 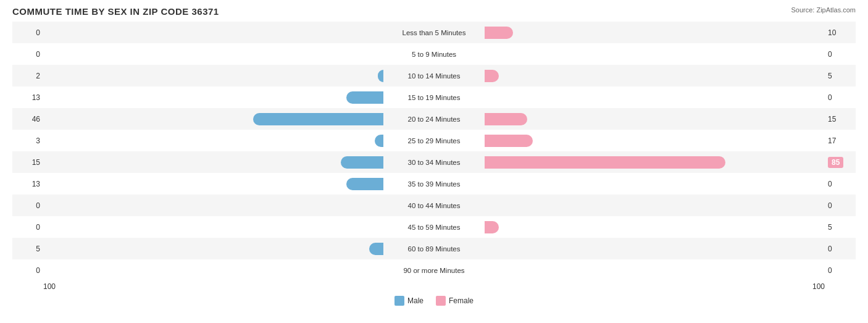 I want to click on bars-center: 60 to 89 Minutes, so click(x=434, y=248).